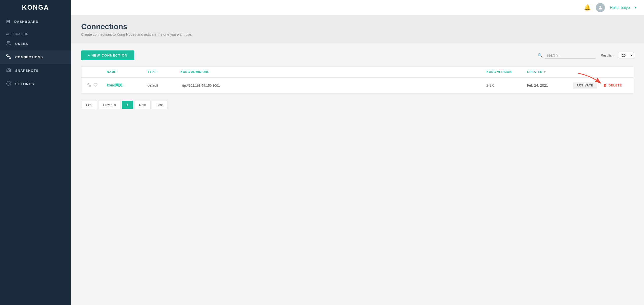 This screenshot has width=644, height=305. I want to click on connections-icon, so click(9, 57).